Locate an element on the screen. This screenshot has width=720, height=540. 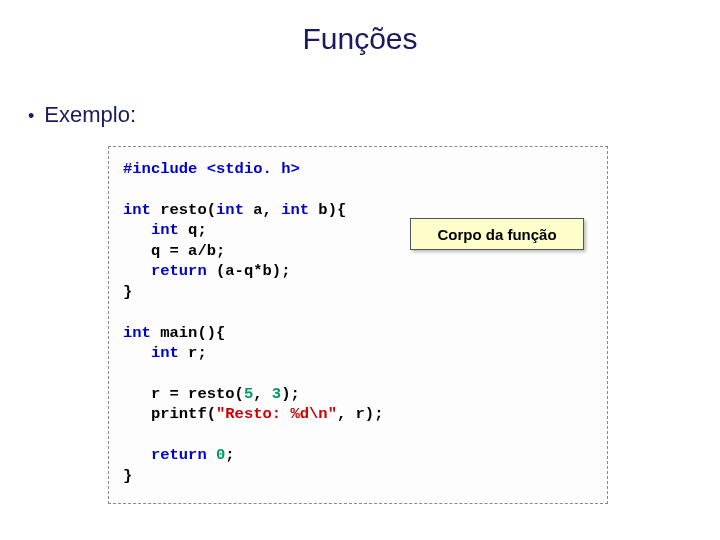
callout-box: Corpo da função is located at coordinates (497, 234).